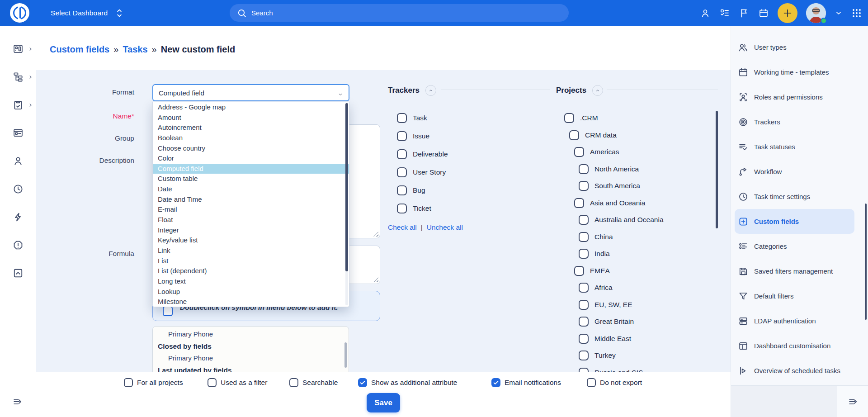 The width and height of the screenshot is (868, 417). Describe the element at coordinates (621, 305) in the screenshot. I see `project-row: EU, SW, EE` at that location.